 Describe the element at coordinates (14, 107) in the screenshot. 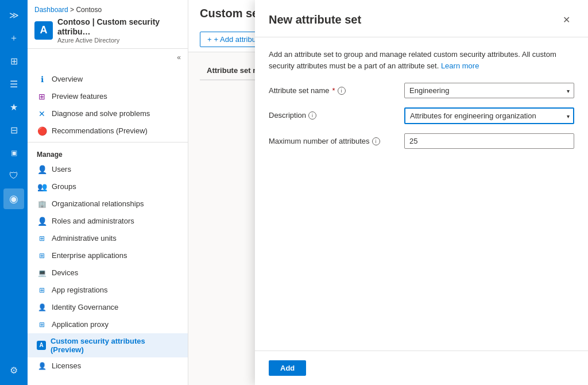

I see `favorites-icon: ★` at that location.